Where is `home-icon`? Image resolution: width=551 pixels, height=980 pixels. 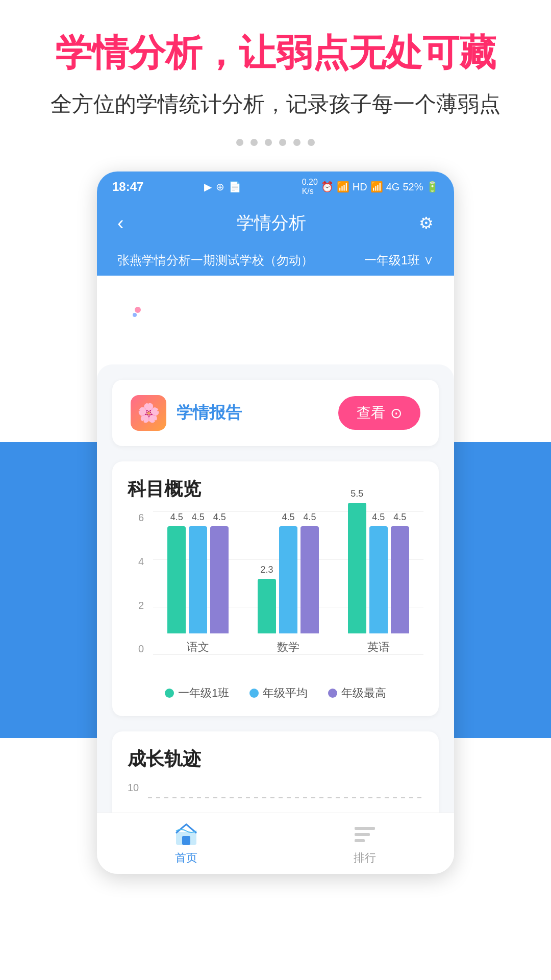 home-icon is located at coordinates (186, 835).